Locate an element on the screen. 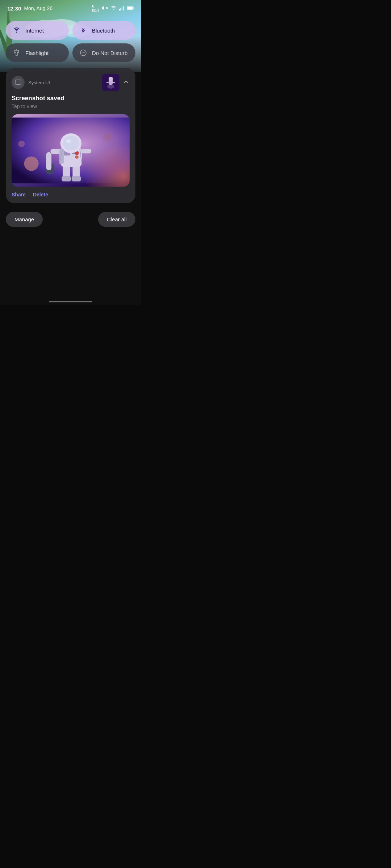  battery-icon is located at coordinates (130, 9).